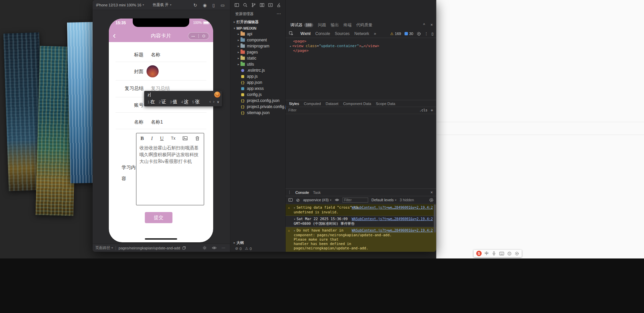  Describe the element at coordinates (196, 102) in the screenshot. I see `ime-candidate: 5张` at that location.